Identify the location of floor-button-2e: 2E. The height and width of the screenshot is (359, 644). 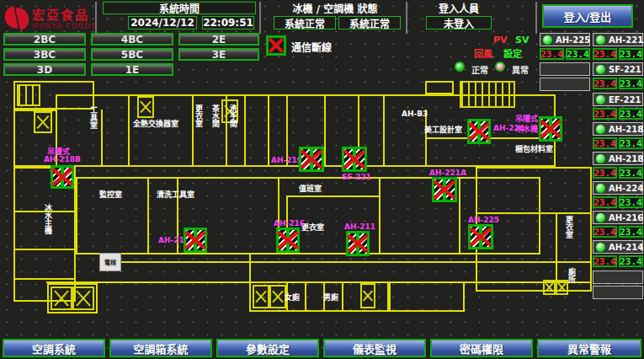
(219, 39).